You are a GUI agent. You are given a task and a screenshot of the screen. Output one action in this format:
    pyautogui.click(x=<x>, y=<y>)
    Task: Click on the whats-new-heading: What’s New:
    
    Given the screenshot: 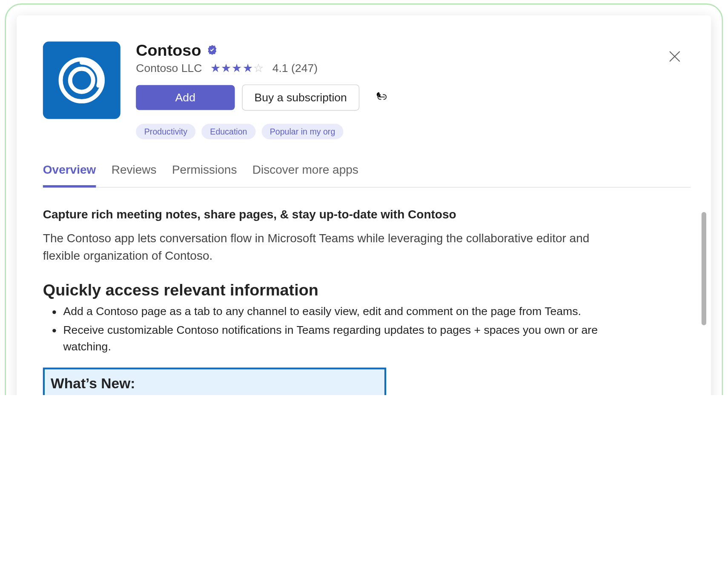 What is the action you would take?
    pyautogui.click(x=216, y=383)
    